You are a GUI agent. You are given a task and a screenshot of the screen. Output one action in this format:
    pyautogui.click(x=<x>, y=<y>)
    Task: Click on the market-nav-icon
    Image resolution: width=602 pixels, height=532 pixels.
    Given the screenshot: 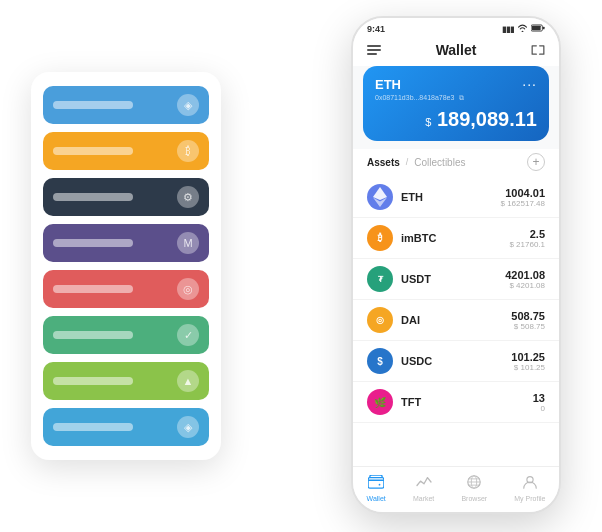 What is the action you would take?
    pyautogui.click(x=424, y=484)
    